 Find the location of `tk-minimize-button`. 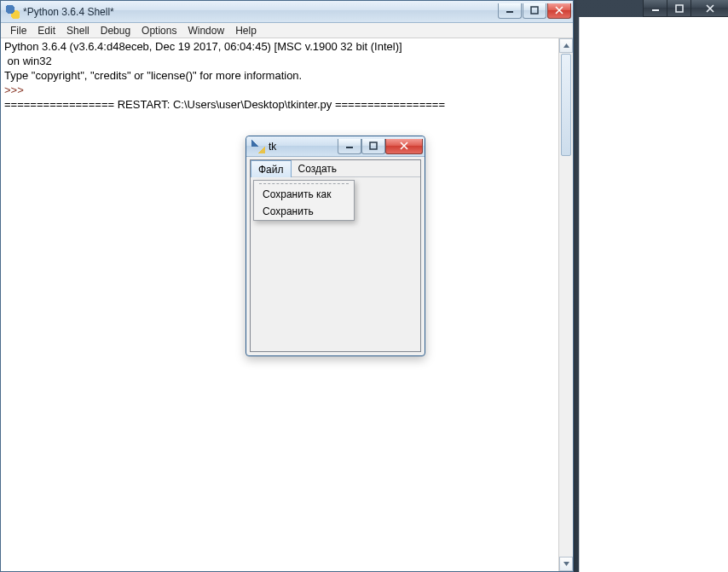

tk-minimize-button is located at coordinates (350, 147).